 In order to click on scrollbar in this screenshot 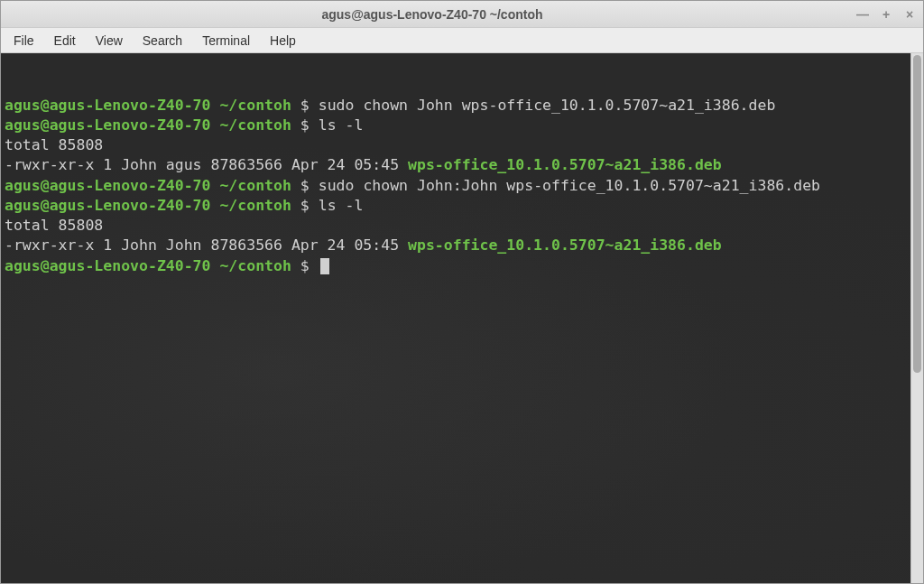, I will do `click(917, 318)`.